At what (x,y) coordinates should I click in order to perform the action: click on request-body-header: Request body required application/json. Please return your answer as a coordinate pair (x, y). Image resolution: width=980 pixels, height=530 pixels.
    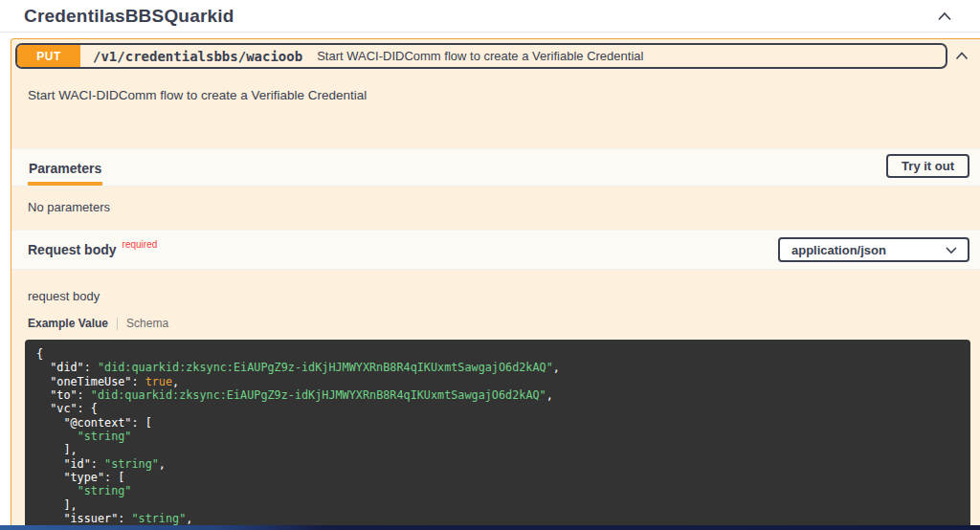
    Looking at the image, I should click on (496, 250).